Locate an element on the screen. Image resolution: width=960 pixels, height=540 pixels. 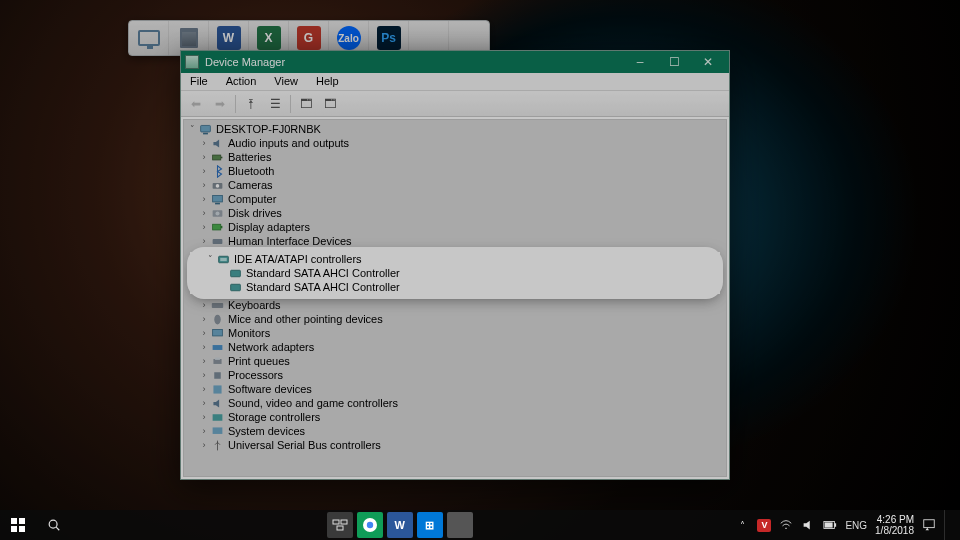
recycle-icon is located at coordinates (189, 38).